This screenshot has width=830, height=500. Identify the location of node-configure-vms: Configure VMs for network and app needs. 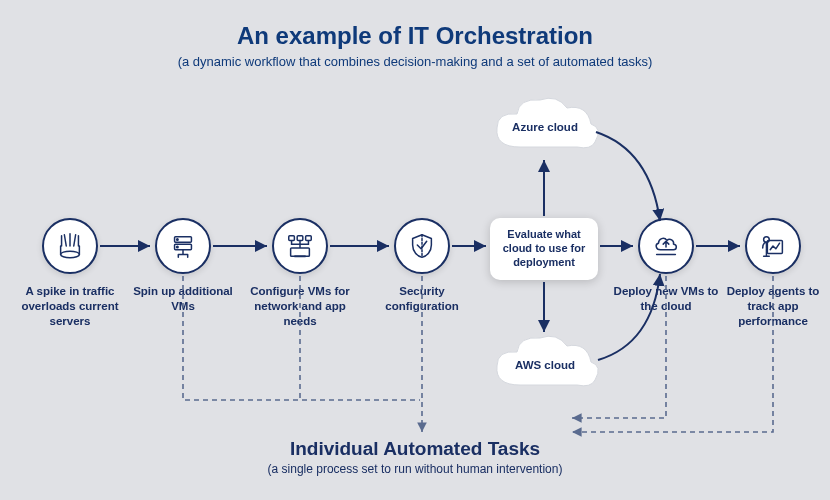
(300, 274).